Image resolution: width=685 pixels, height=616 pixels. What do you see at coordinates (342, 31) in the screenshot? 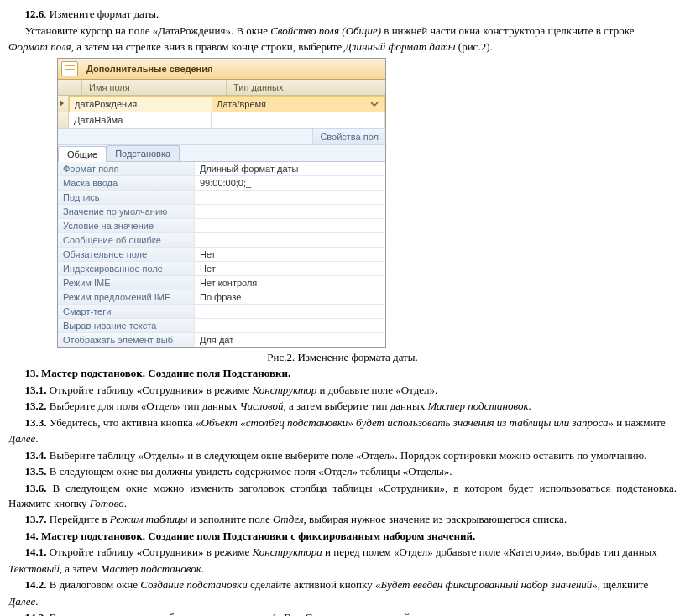
I see `p-12-6-line2: Установите курсор на поле «ДатаРождения»…` at bounding box center [342, 31].